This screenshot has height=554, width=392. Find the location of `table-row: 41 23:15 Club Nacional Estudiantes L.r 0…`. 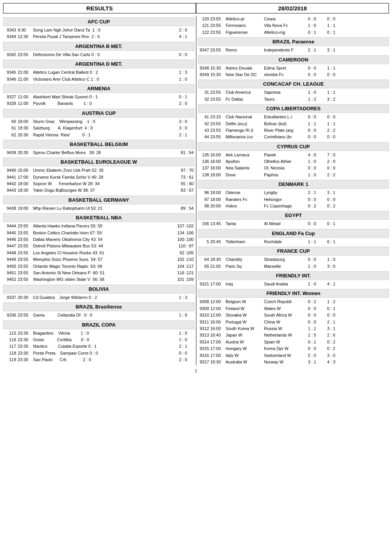

table-row: 41 23:15 Club Nacional Estudiantes L.r 0… is located at coordinates (294, 117).